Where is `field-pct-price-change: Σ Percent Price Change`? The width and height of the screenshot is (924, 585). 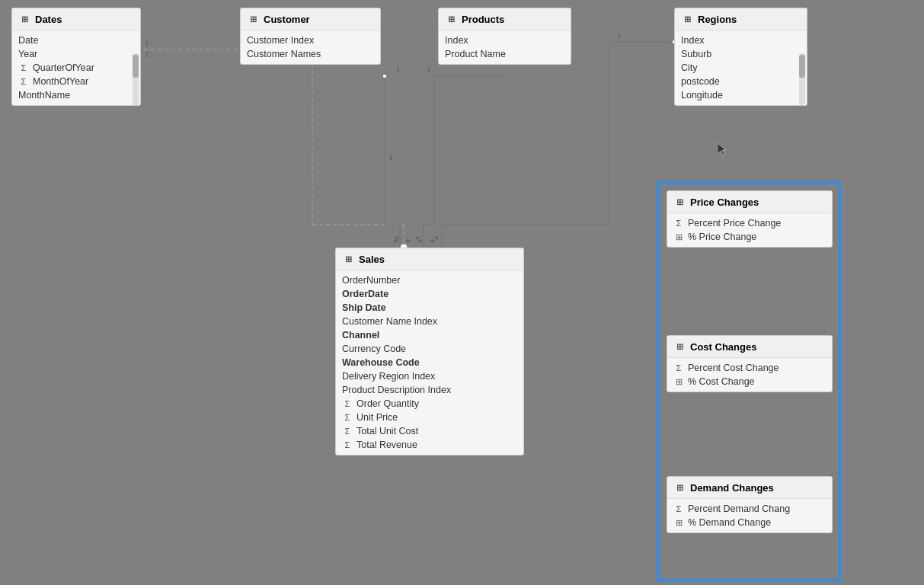
field-pct-price-change: Σ Percent Price Change is located at coordinates (750, 223).